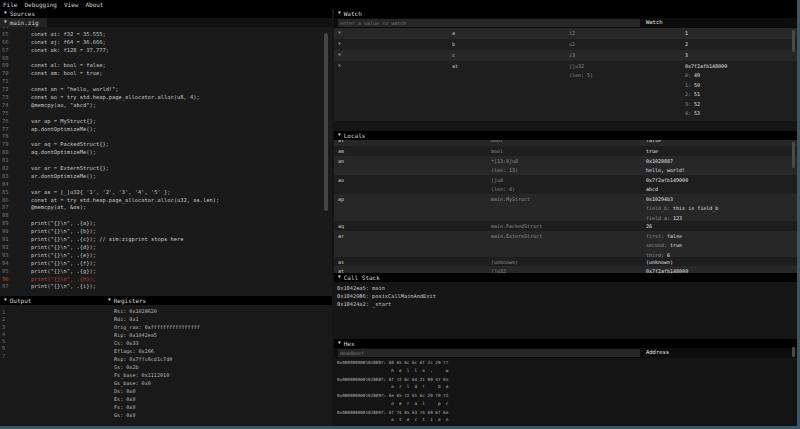 Image resolution: width=800 pixels, height=429 pixels. I want to click on line-number: 76, so click(9, 122).